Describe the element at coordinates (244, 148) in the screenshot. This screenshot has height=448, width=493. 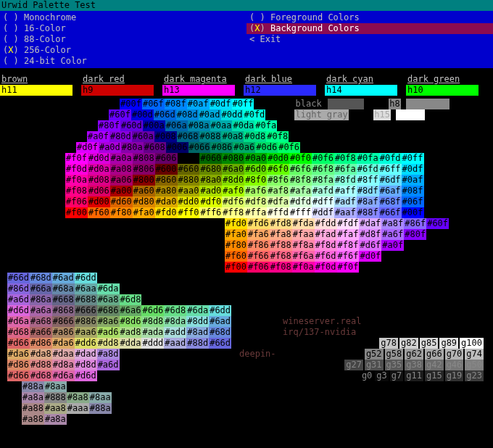
I see `color-cell: #0a6` at that location.